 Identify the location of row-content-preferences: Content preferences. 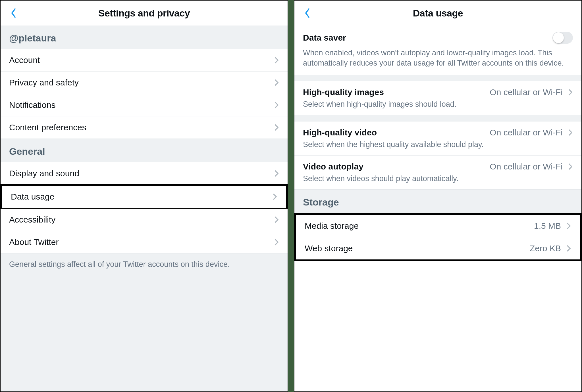
(144, 128).